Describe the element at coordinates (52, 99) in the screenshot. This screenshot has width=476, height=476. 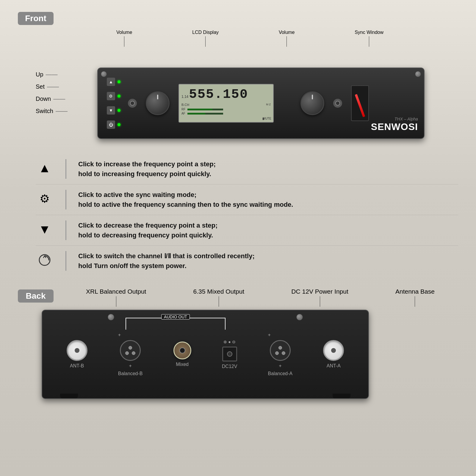
I see `side-down-label: Down` at that location.